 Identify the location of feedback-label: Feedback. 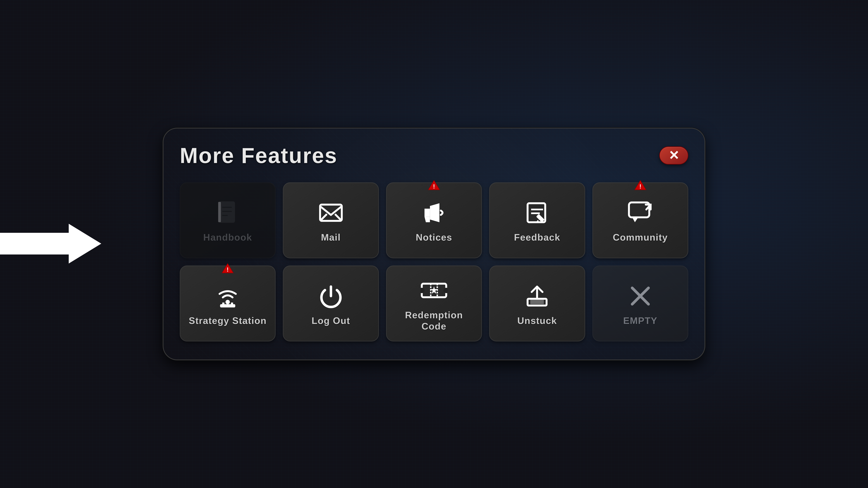
(537, 237).